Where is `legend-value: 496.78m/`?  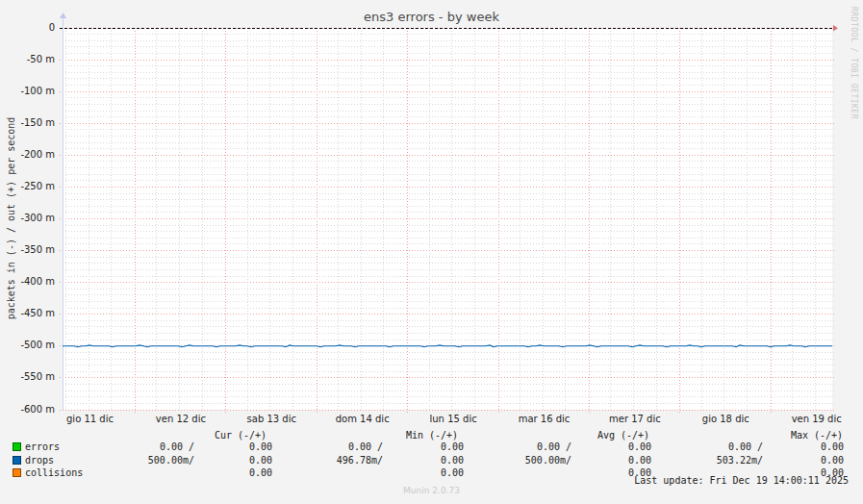
legend-value: 496.78m/ is located at coordinates (360, 460).